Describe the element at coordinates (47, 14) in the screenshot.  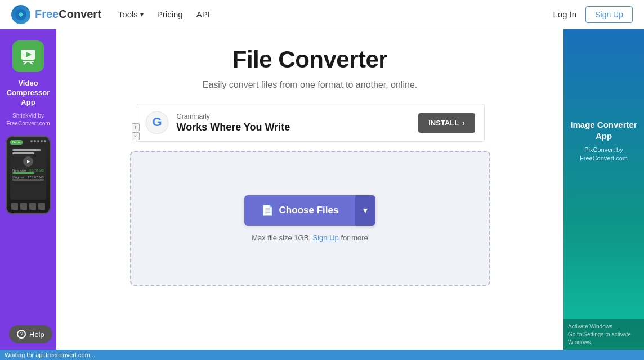
I see `logo-free: Free` at that location.